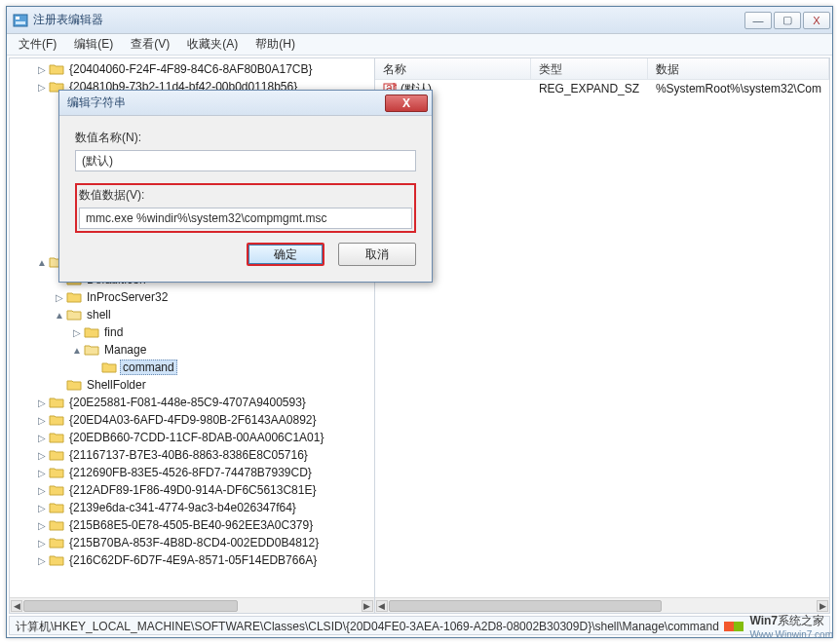  What do you see at coordinates (779, 626) in the screenshot?
I see `watermark: Win7系统之家 Www.Winwin7.com` at bounding box center [779, 626].